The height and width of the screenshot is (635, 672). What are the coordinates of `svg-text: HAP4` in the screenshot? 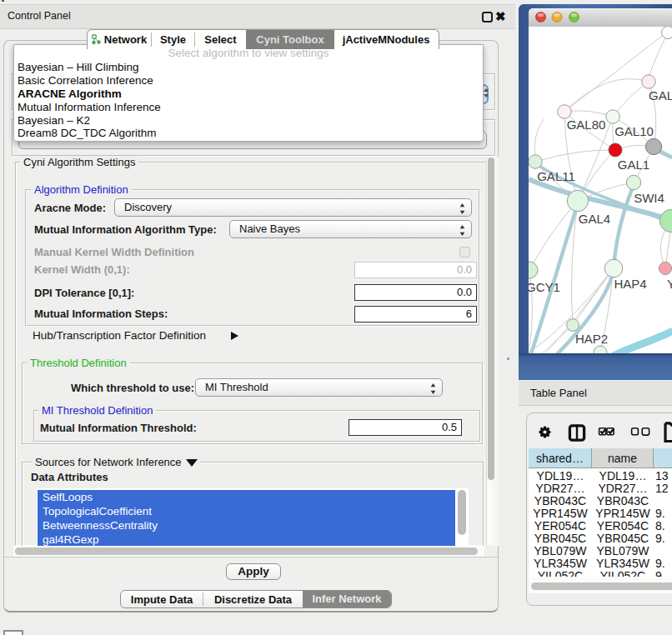 It's located at (630, 283).